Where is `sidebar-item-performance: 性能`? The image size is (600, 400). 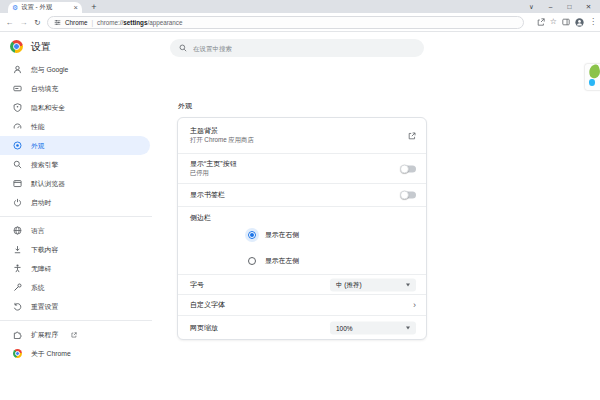
sidebar-item-performance: 性能 is located at coordinates (75, 126).